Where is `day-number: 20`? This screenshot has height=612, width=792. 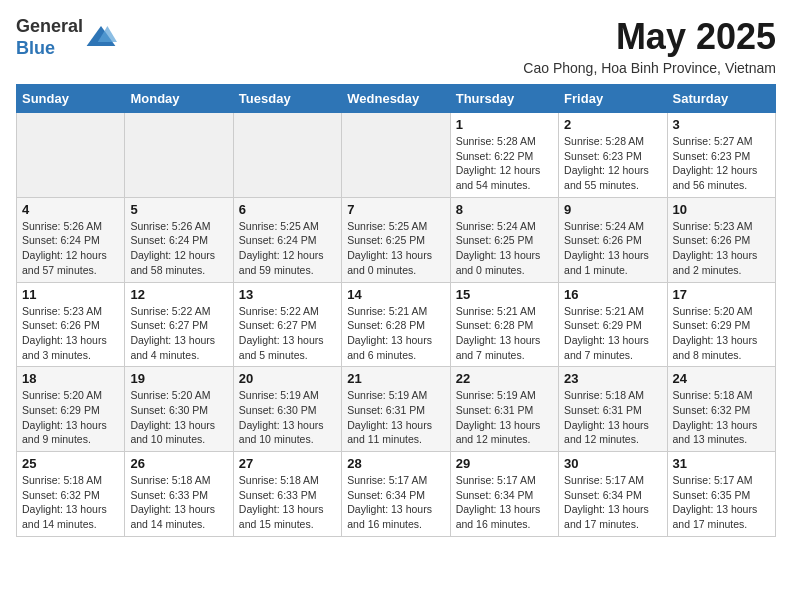 day-number: 20 is located at coordinates (288, 378).